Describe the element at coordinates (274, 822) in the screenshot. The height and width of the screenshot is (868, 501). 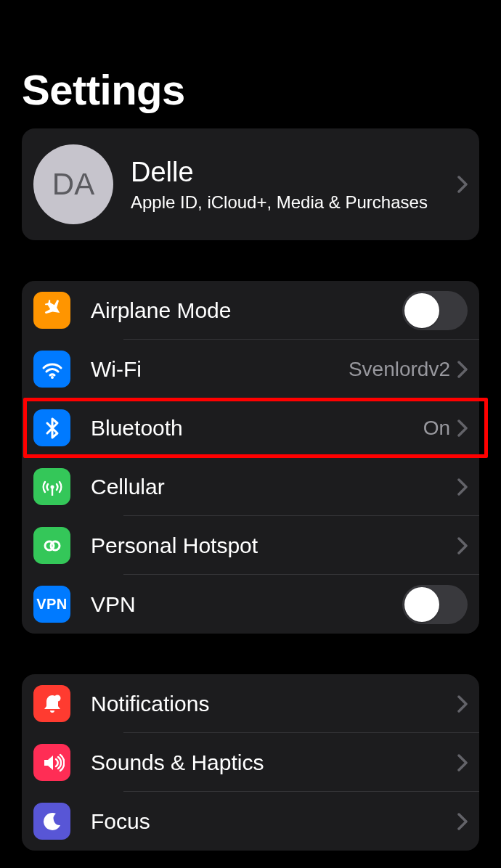
I see `focus-label: Focus` at that location.